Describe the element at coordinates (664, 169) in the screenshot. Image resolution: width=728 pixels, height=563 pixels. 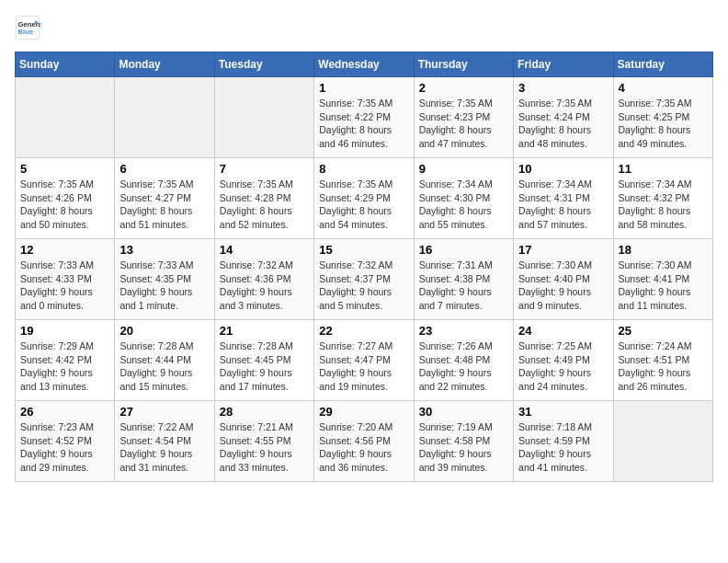
I see `day-number: 11` at that location.